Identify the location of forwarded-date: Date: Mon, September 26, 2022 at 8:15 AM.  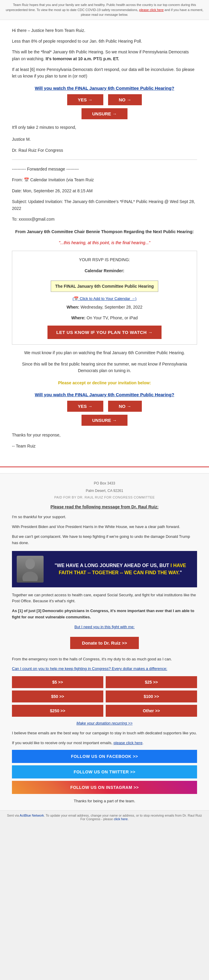
(104, 191).